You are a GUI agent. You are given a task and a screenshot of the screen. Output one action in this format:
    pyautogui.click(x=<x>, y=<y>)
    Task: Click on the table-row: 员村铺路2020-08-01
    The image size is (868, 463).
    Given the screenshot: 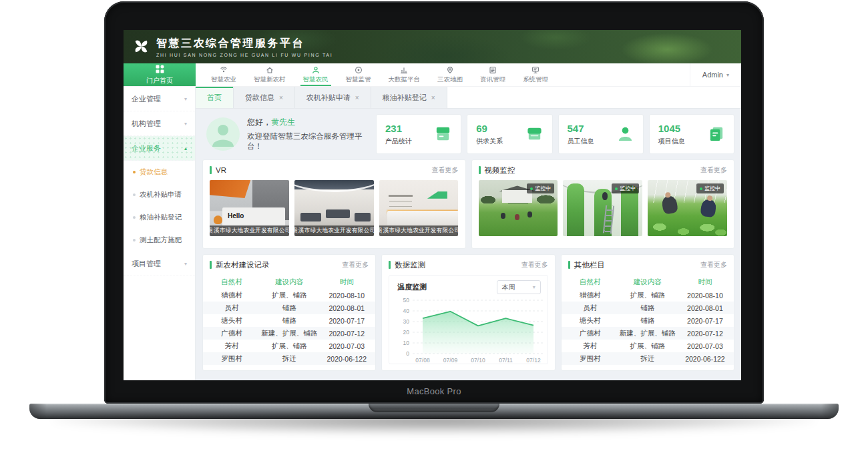 What is the action you would take?
    pyautogui.click(x=648, y=308)
    